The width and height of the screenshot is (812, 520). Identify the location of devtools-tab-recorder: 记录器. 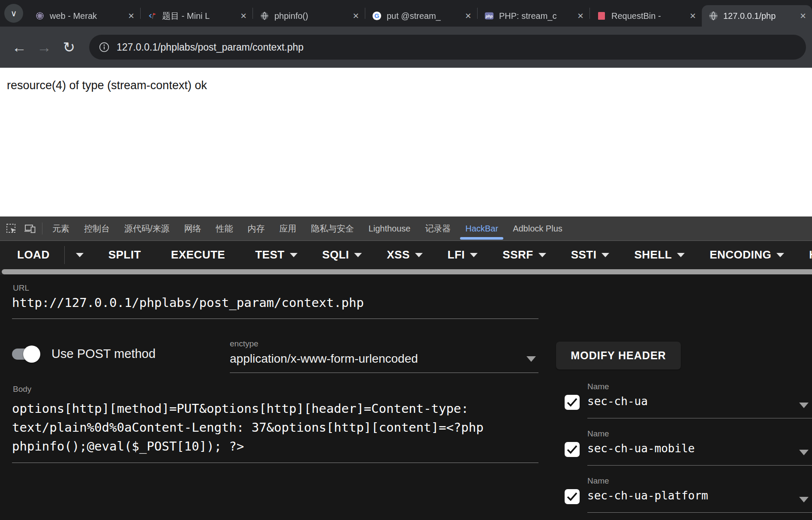
(438, 228).